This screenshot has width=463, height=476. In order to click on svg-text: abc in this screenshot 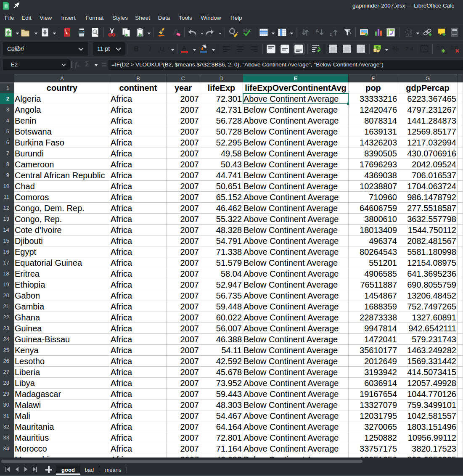, I will do `click(247, 30)`.